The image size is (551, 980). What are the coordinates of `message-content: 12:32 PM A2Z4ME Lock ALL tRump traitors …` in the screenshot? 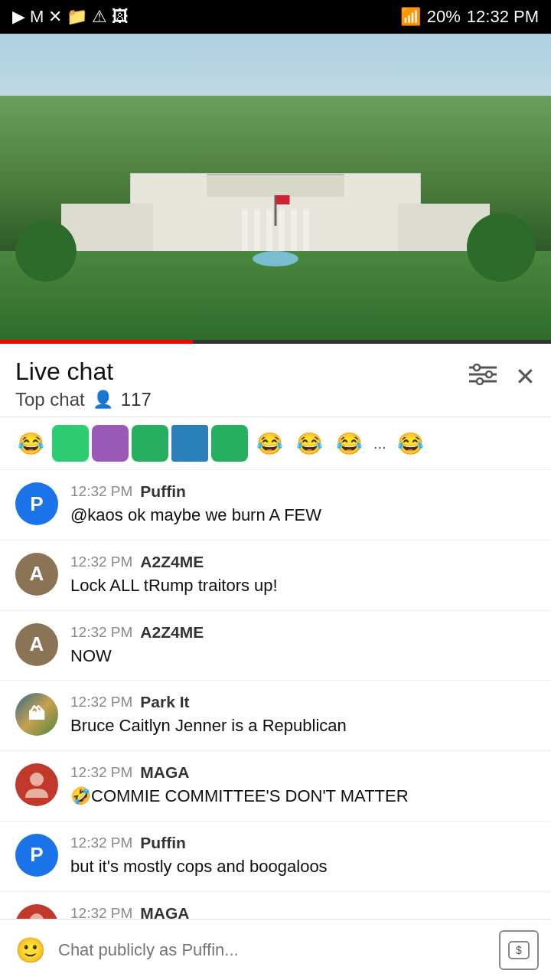 It's located at (303, 576).